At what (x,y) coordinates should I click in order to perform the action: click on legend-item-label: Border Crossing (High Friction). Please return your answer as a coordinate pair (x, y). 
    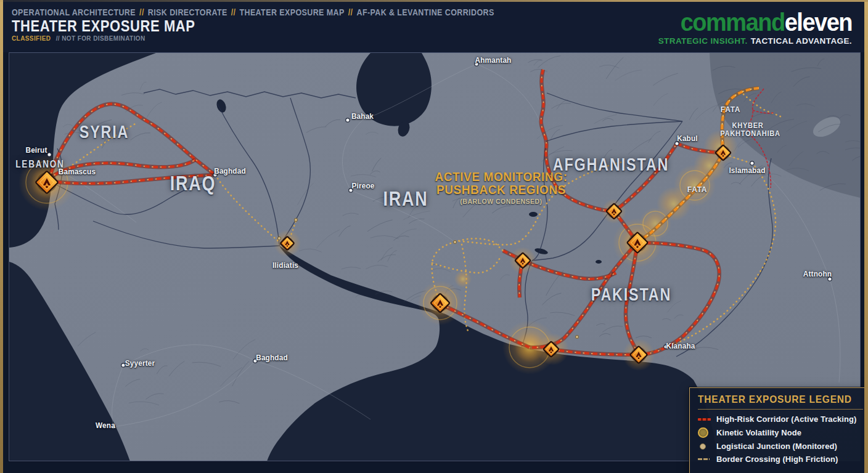
    Looking at the image, I should click on (777, 459).